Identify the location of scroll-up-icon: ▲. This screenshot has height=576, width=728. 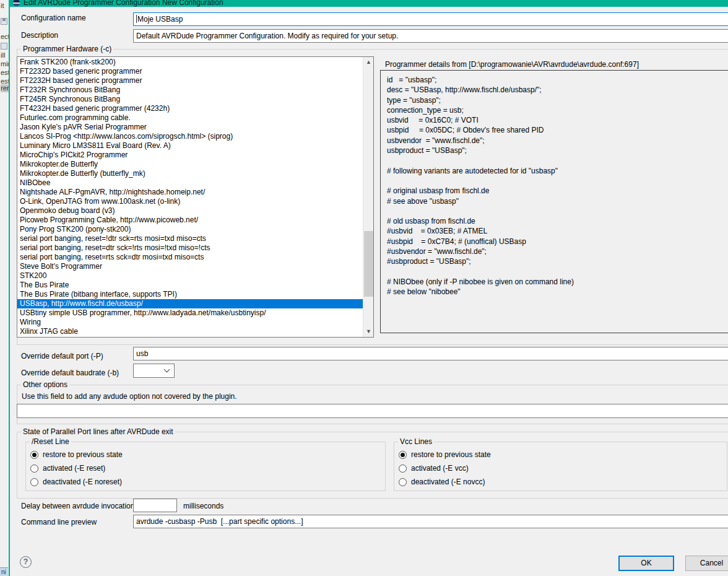
(369, 62).